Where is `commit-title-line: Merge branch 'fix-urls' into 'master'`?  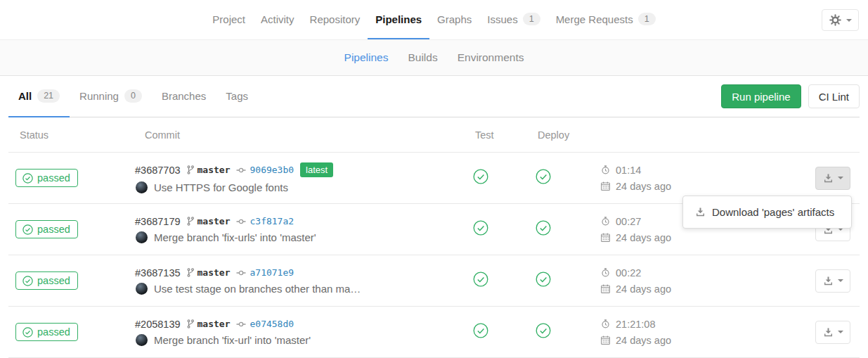
commit-title-line: Merge branch 'fix-urls' into 'master' is located at coordinates (300, 238).